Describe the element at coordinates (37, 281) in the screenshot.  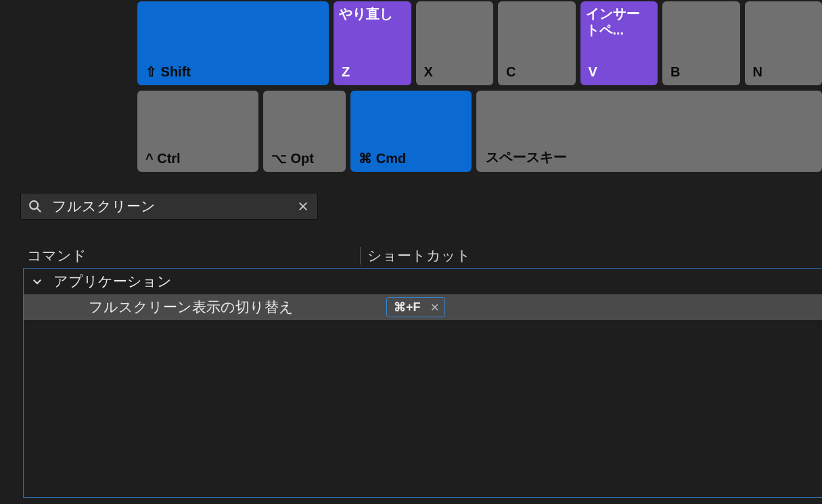
I see `chevron-down-icon` at that location.